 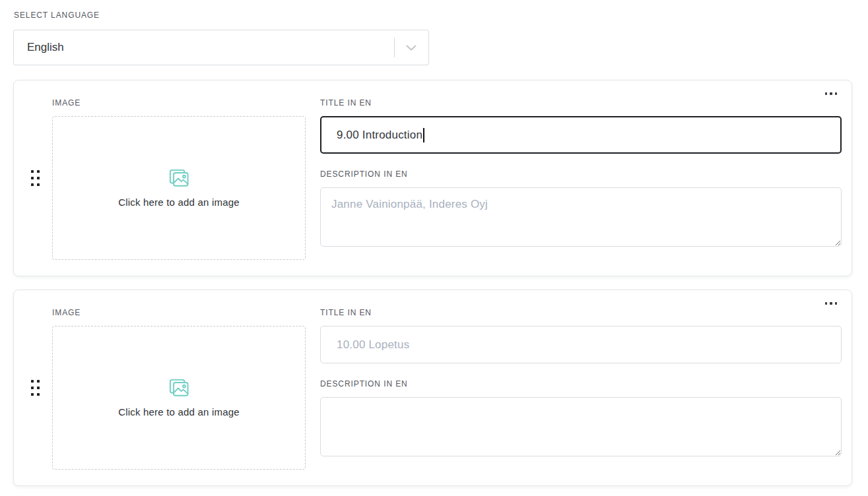 I want to click on title-input, so click(x=581, y=344).